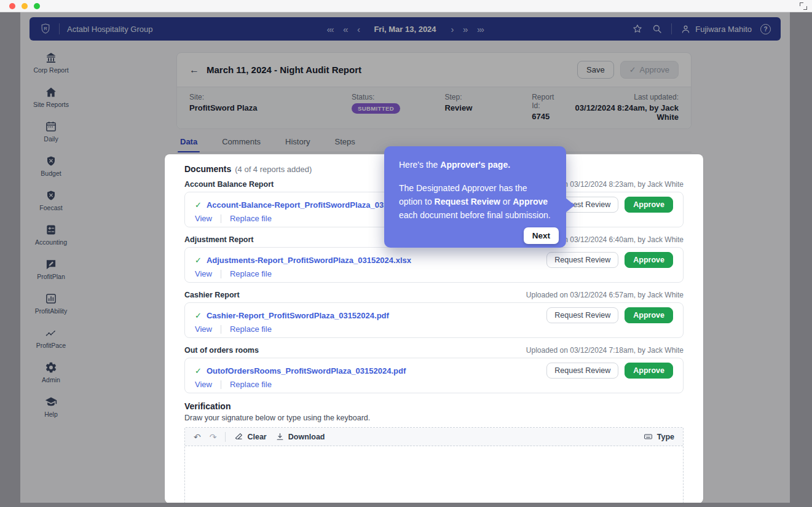 The height and width of the screenshot is (507, 812). I want to click on traffic-lights, so click(25, 6).